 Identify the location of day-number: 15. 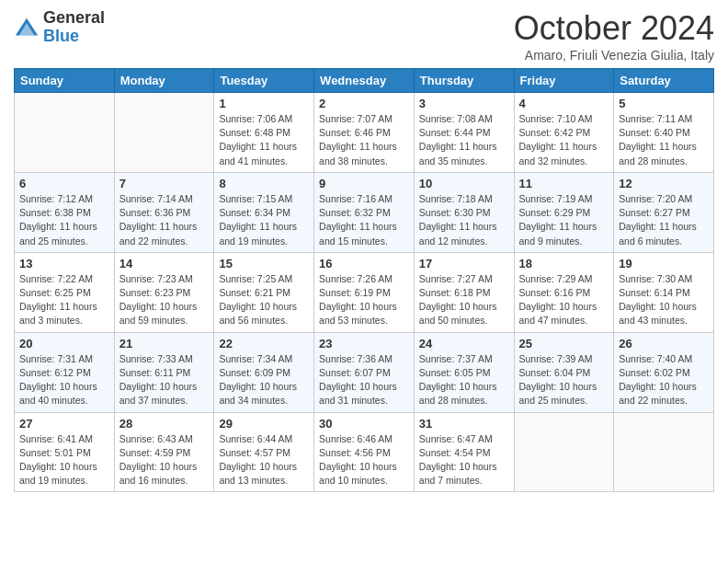
(264, 263).